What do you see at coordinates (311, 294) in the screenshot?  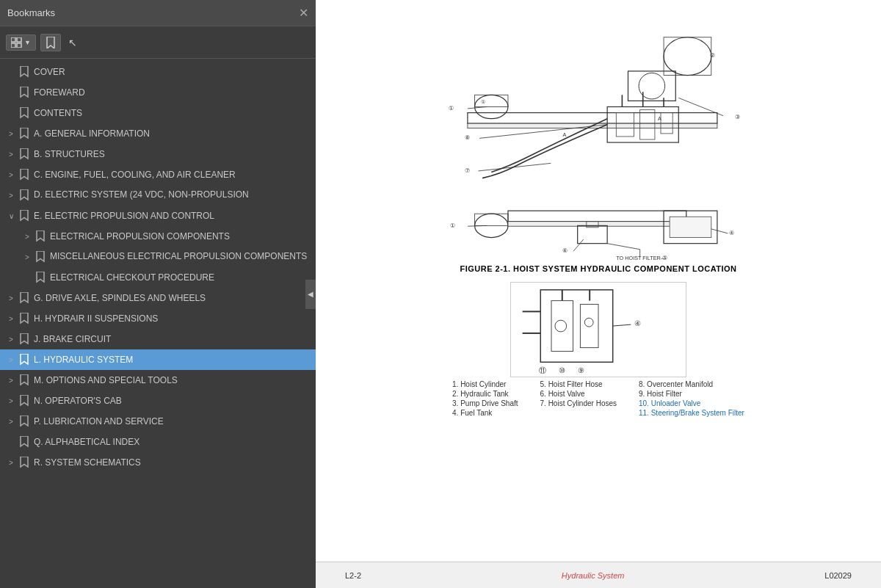 I see `collapse-panel-button: ◀` at bounding box center [311, 294].